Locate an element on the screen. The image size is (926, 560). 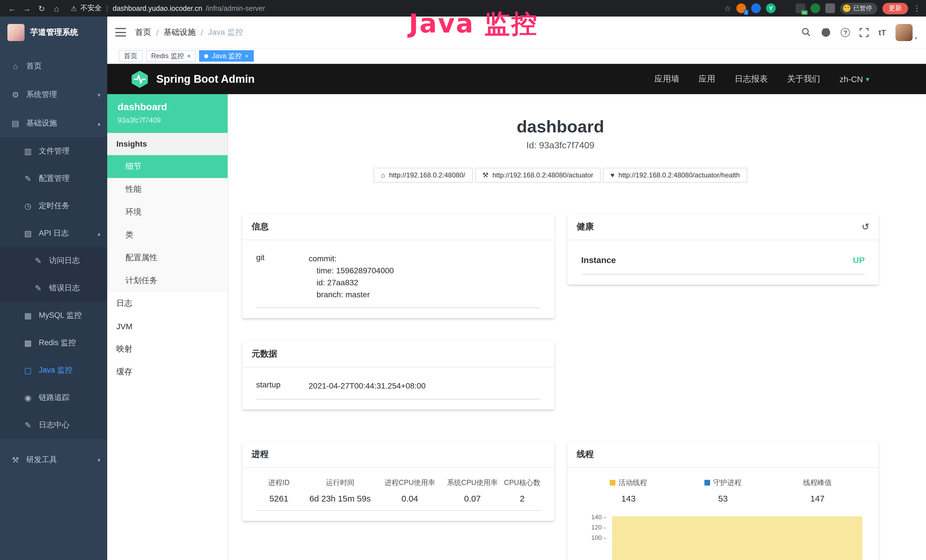
paused-extension-pill: 已暂停 is located at coordinates (859, 8).